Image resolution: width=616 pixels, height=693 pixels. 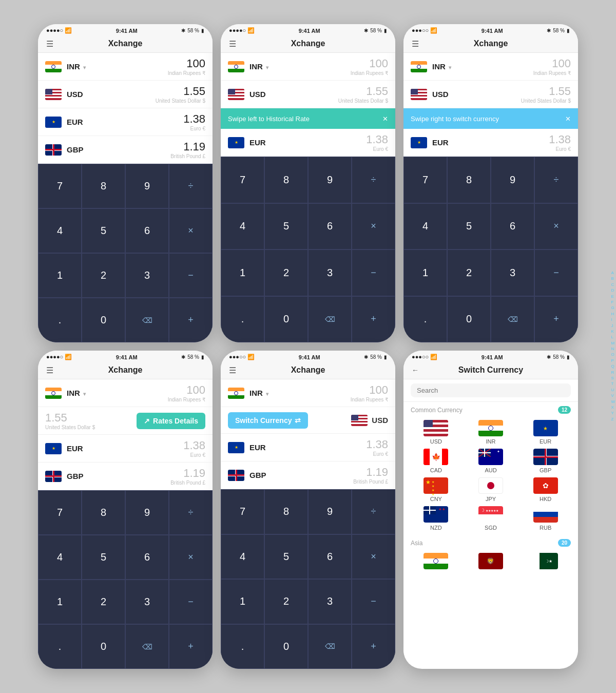 I want to click on asia-item-inr, so click(x=436, y=561).